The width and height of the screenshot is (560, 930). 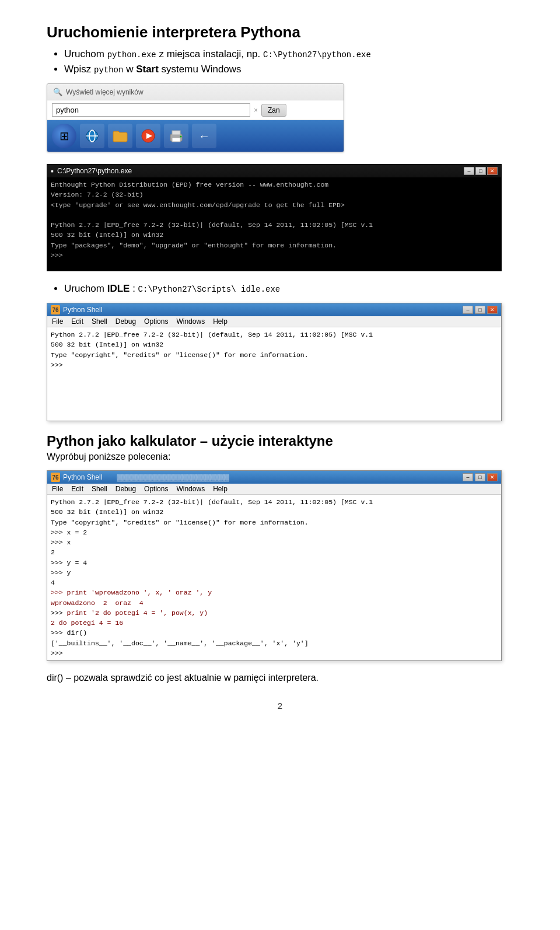 I want to click on pyshell2-titlebar: 76 Python Shell ▓▓▓▓▓▓▓▓▓▓▓▓▓▓▓▓▓▓▓▓▓▓▓▓…, so click(x=274, y=477).